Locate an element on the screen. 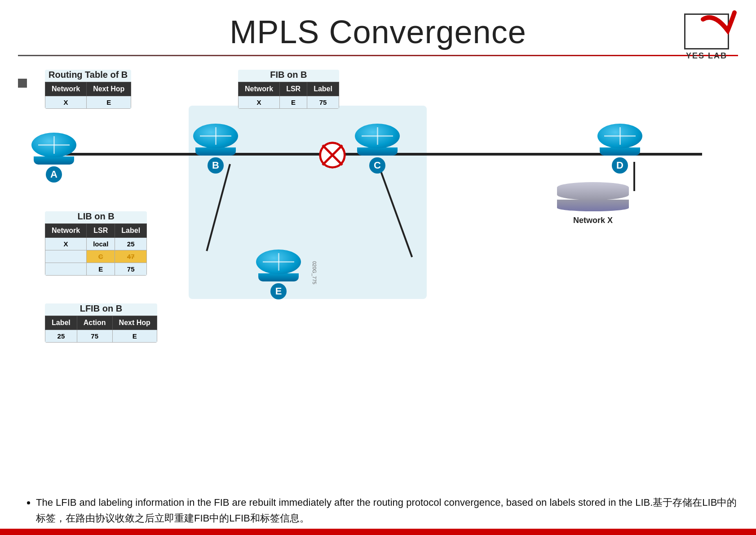 Image resolution: width=756 pixels, height=535 pixels. lib-row2-network is located at coordinates (66, 269).